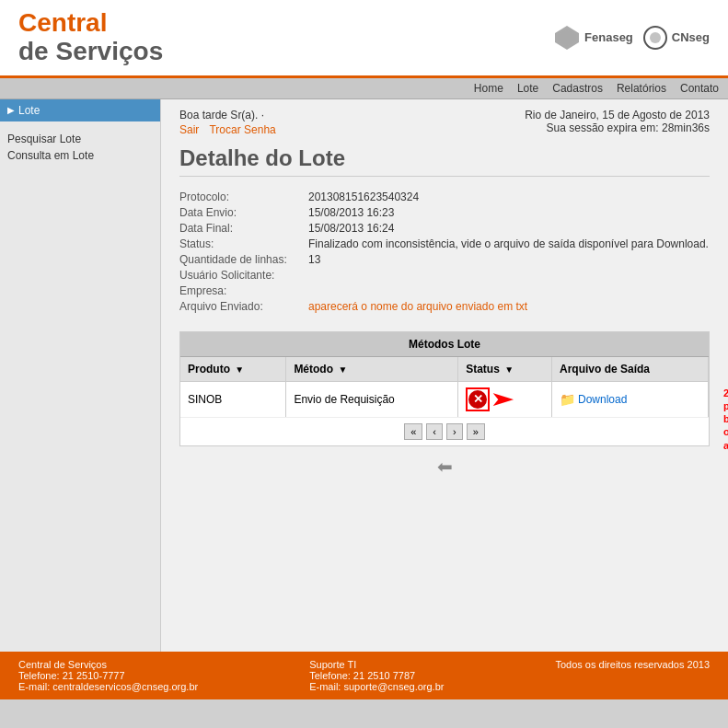  What do you see at coordinates (445, 228) in the screenshot?
I see `detail-row-datafinal: Data Final: 15/08/2013 16:24` at bounding box center [445, 228].